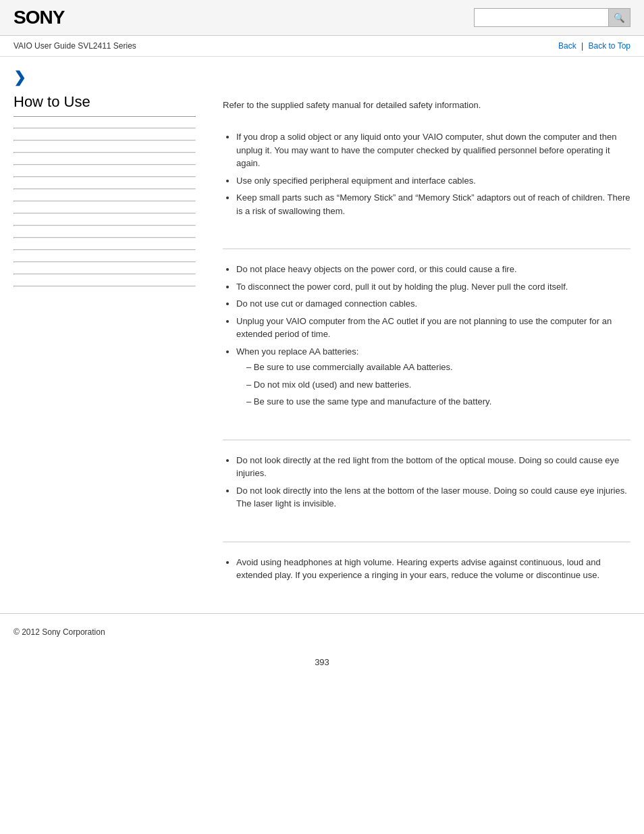 Image resolution: width=644 pixels, height=834 pixels. What do you see at coordinates (105, 105) in the screenshot?
I see `sidebar-title: How to Use` at bounding box center [105, 105].